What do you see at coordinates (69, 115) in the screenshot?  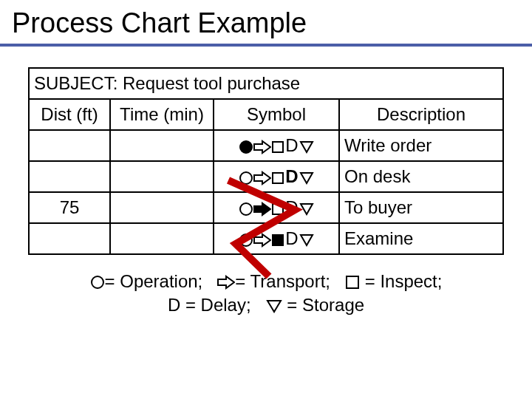 I see `header-dist: Dist (ft)` at bounding box center [69, 115].